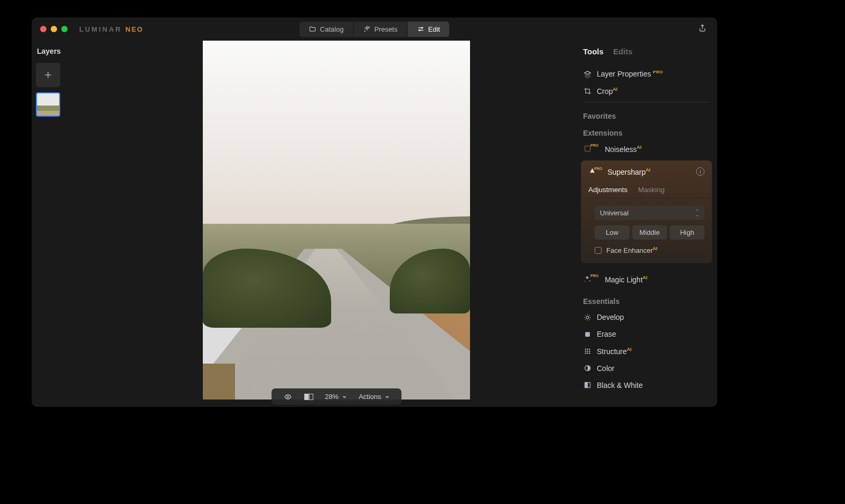  I want to click on tool-color: Color, so click(646, 368).